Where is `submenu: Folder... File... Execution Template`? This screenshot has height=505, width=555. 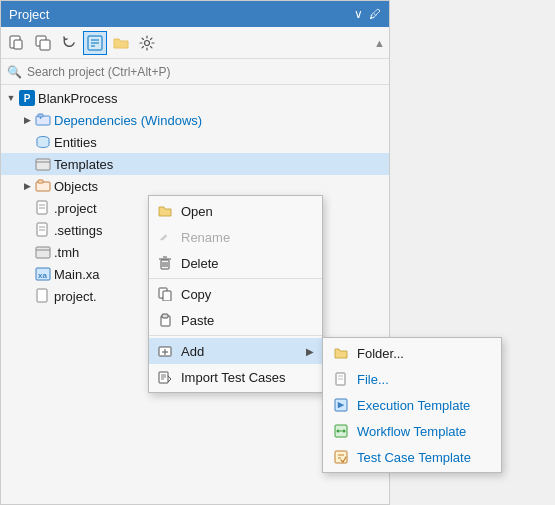
submenu: Folder... File... Execution Template is located at coordinates (412, 405).